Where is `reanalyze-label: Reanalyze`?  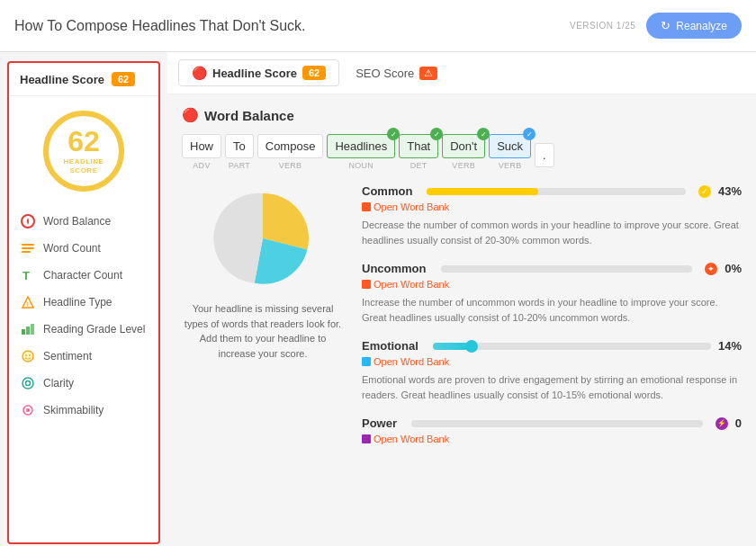 reanalyze-label: Reanalyze is located at coordinates (702, 26).